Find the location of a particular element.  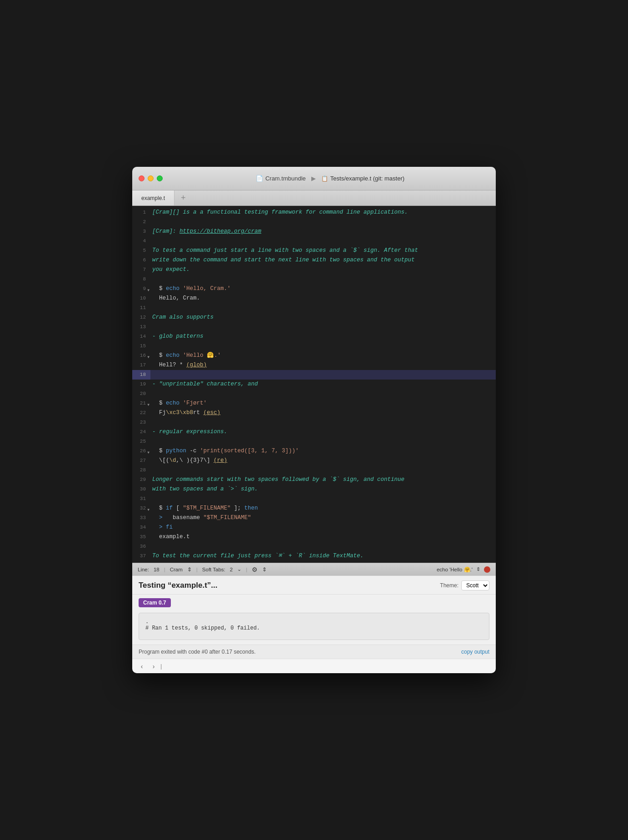

syntax-arrow: ⇕ is located at coordinates (189, 570).